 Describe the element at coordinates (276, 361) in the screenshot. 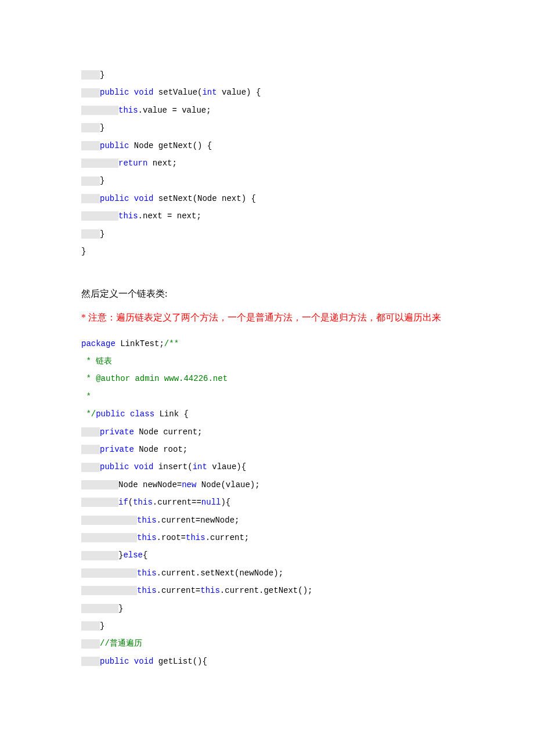

I see `code-line: * 链表` at that location.